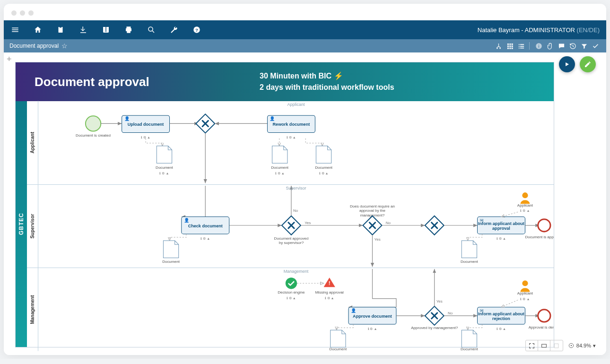  Describe the element at coordinates (291, 293) in the screenshot. I see `decision-engine-label: Decision engine` at that location.